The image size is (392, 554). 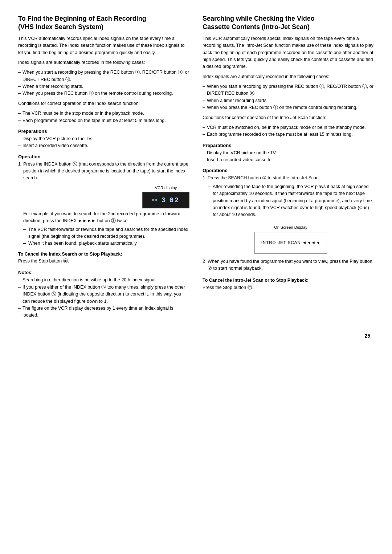 What do you see at coordinates (288, 223) in the screenshot?
I see `right-operation-list: Press the SEARCH button ① to start the I…` at bounding box center [288, 223].